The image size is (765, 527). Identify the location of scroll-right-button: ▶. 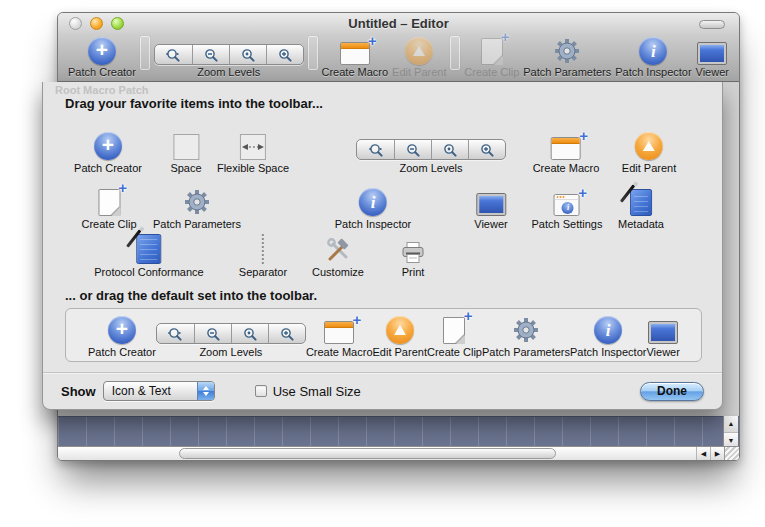
(717, 454).